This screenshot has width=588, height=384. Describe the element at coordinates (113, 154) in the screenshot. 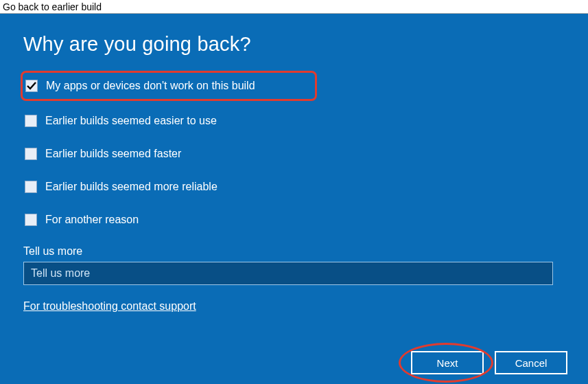

I see `option-label: Earlier builds seemed faster` at that location.